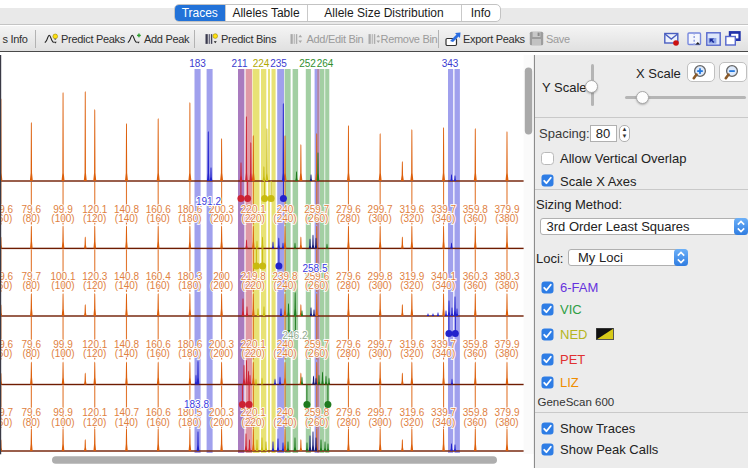  I want to click on svg-text: 235, so click(278, 64).